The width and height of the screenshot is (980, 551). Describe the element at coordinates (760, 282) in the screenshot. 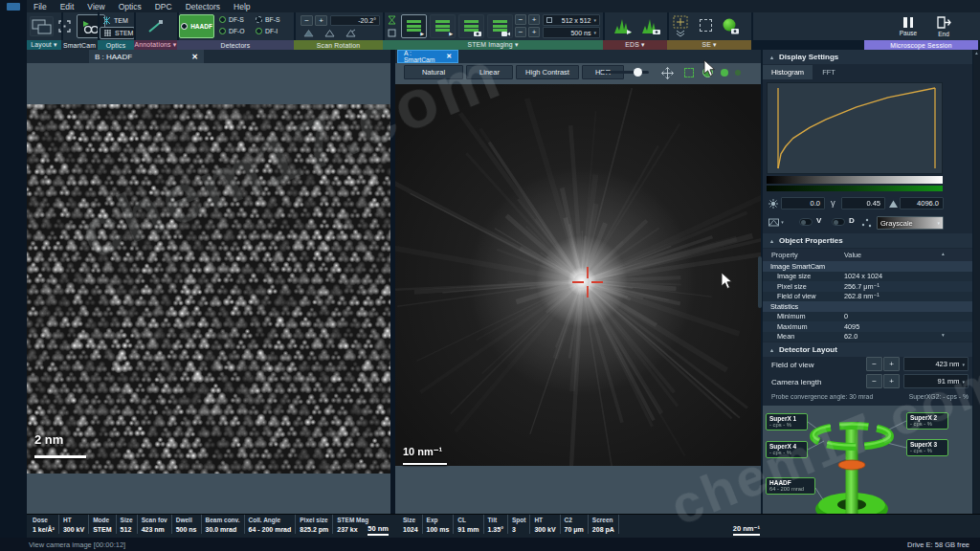

I see `panel-collapse-handle` at that location.